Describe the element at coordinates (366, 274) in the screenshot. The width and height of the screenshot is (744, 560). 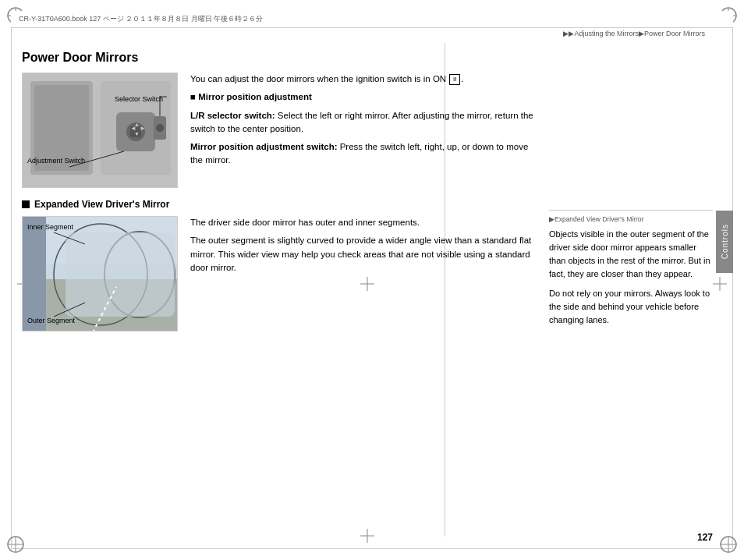
I see `expanded-view-text: The driver side door mirror has outer an…` at that location.